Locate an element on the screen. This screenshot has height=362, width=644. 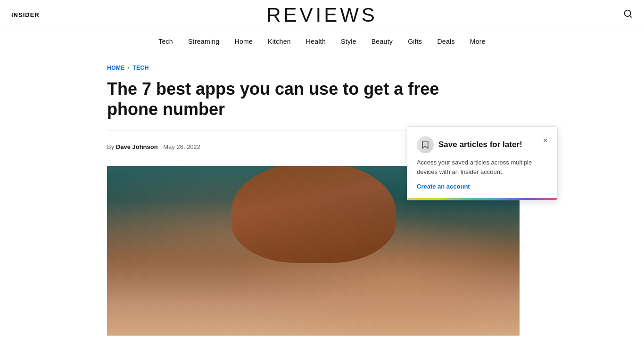
breadcrumb-current: TECH is located at coordinates (140, 68).